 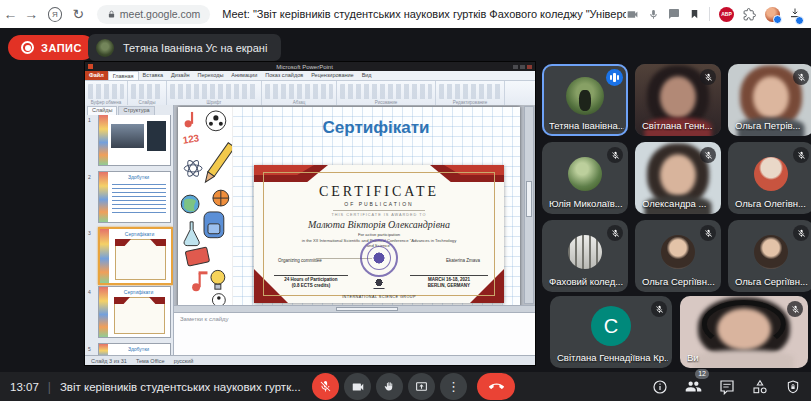 I want to click on more-options-button: ⋮, so click(x=454, y=386).